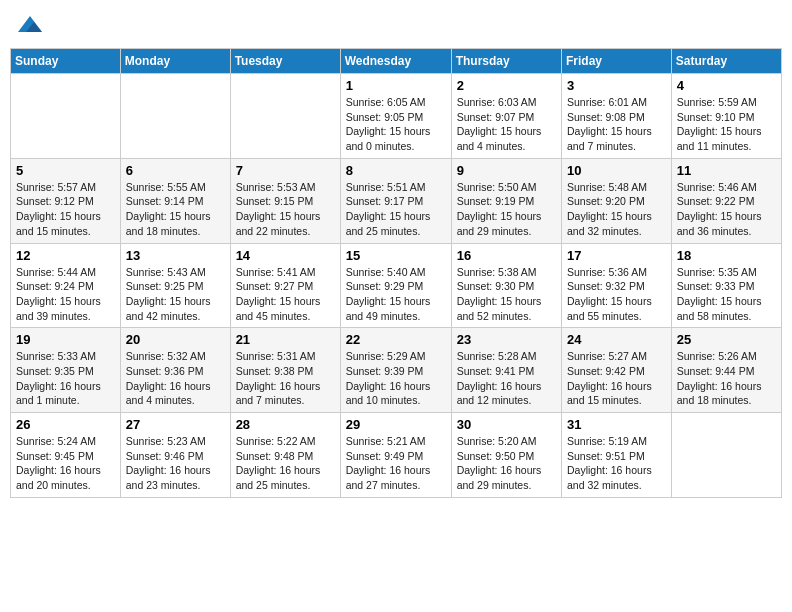 This screenshot has width=792, height=612. Describe the element at coordinates (176, 424) in the screenshot. I see `day-number: 27` at that location.